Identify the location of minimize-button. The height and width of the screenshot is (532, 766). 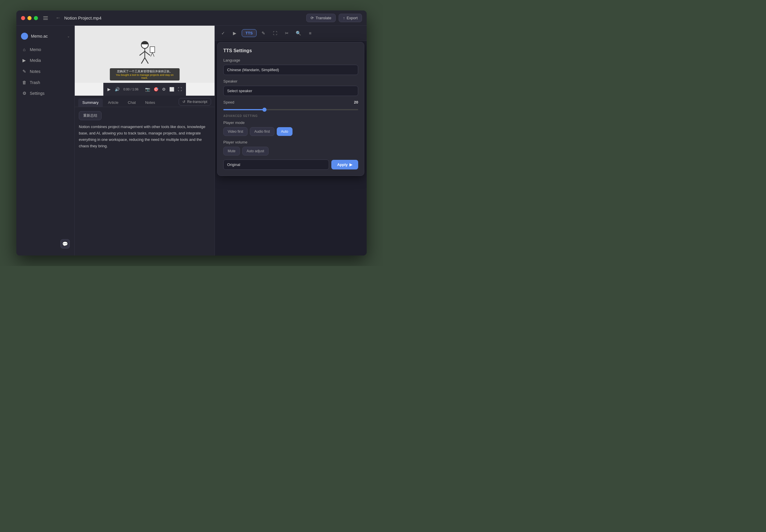
(29, 18).